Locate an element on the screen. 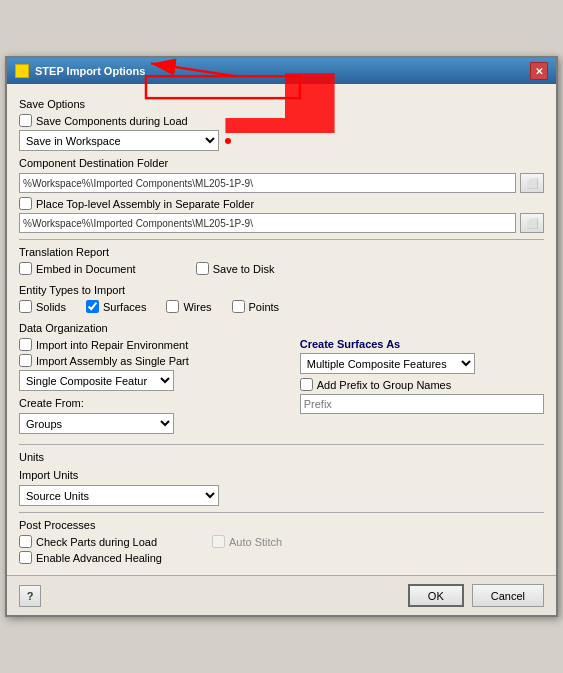  units-label: Units is located at coordinates (282, 457).